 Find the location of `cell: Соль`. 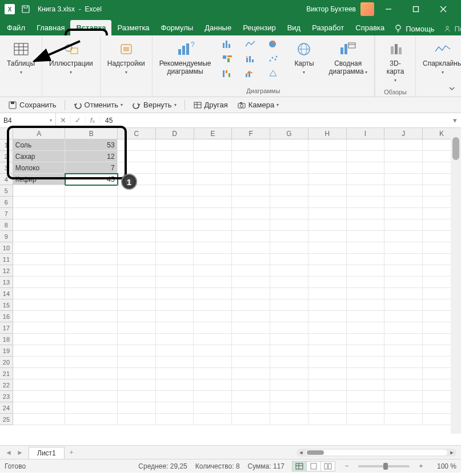

cell: Соль is located at coordinates (39, 145).